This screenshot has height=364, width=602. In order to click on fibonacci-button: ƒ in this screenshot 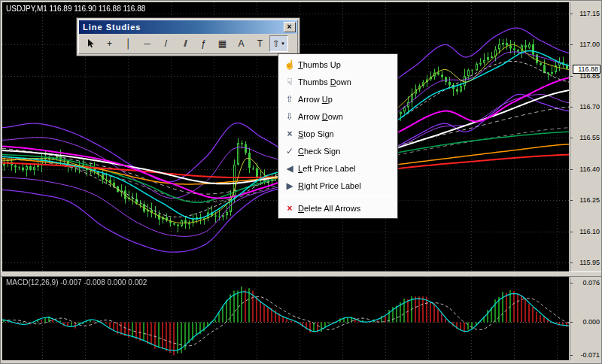, I will do `click(203, 44)`.